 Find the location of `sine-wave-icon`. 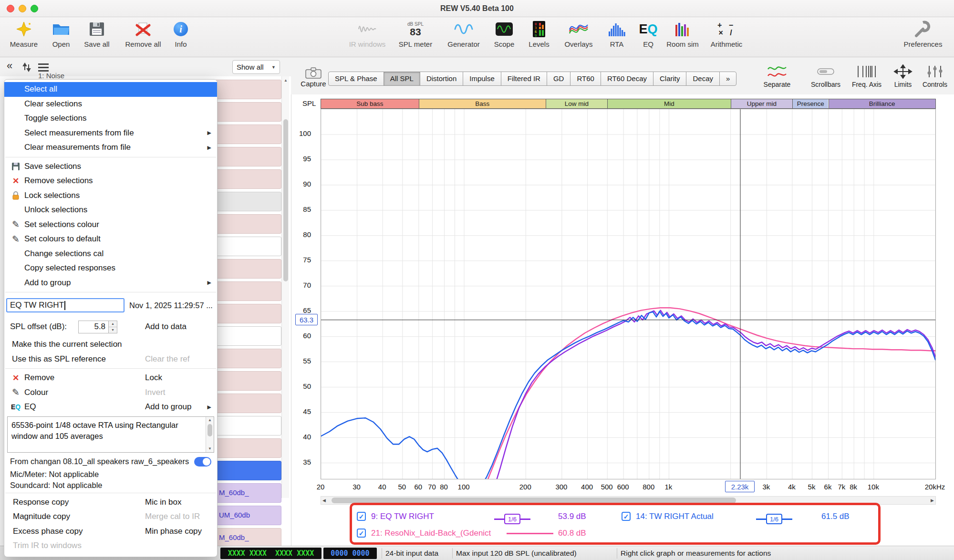

sine-wave-icon is located at coordinates (464, 29).